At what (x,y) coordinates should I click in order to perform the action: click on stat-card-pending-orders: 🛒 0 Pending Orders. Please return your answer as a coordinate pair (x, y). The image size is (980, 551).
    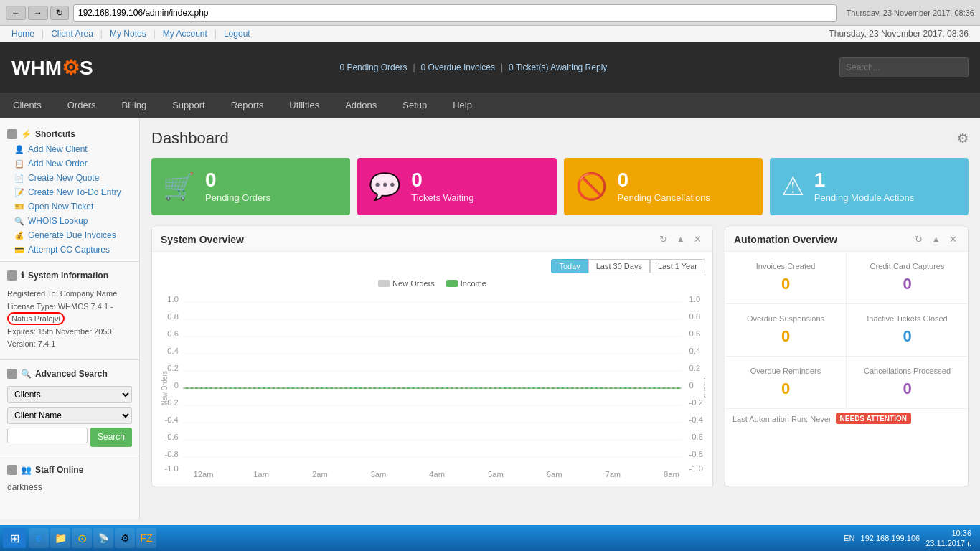
    Looking at the image, I should click on (251, 187).